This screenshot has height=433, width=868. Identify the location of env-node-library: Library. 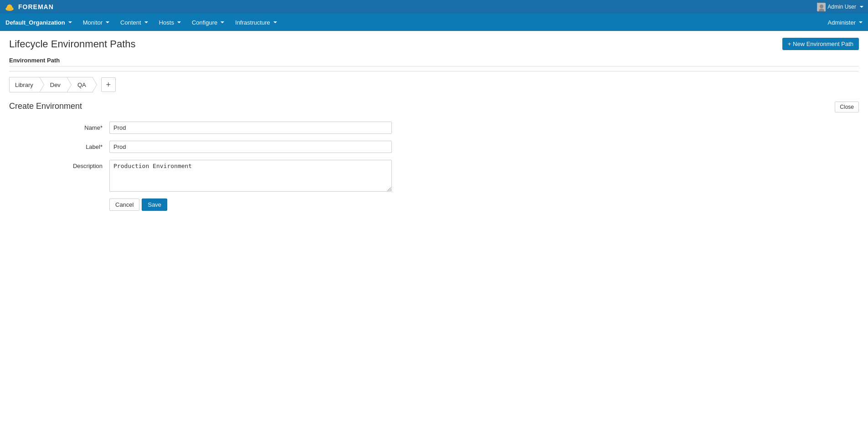
(25, 85).